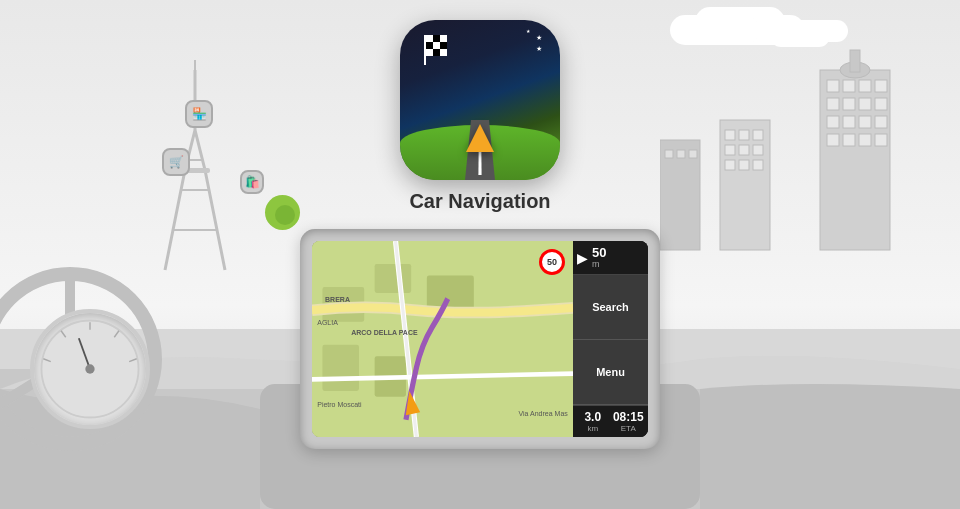 This screenshot has height=509, width=960. What do you see at coordinates (582, 258) in the screenshot?
I see `nav-turn-arrow: ▶` at bounding box center [582, 258].